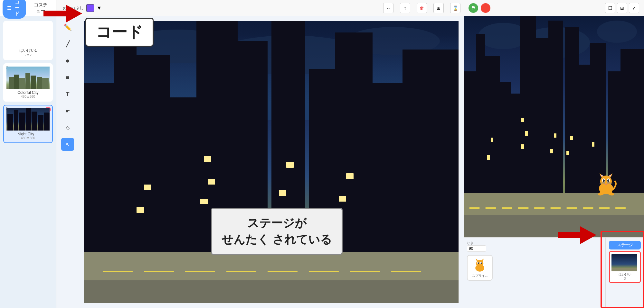 The width and height of the screenshot is (644, 308). Describe the element at coordinates (486, 8) in the screenshot. I see `stop-btn` at that location.